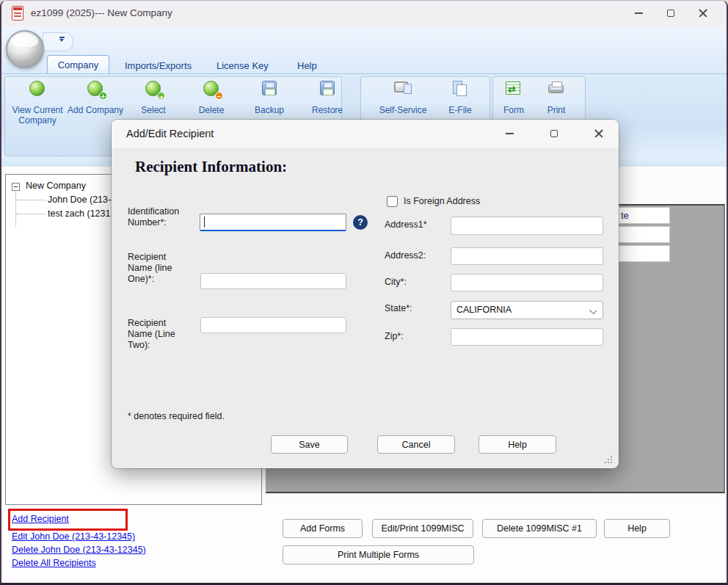 The width and height of the screenshot is (728, 585). What do you see at coordinates (307, 66) in the screenshot?
I see `tab-help: Help` at bounding box center [307, 66].